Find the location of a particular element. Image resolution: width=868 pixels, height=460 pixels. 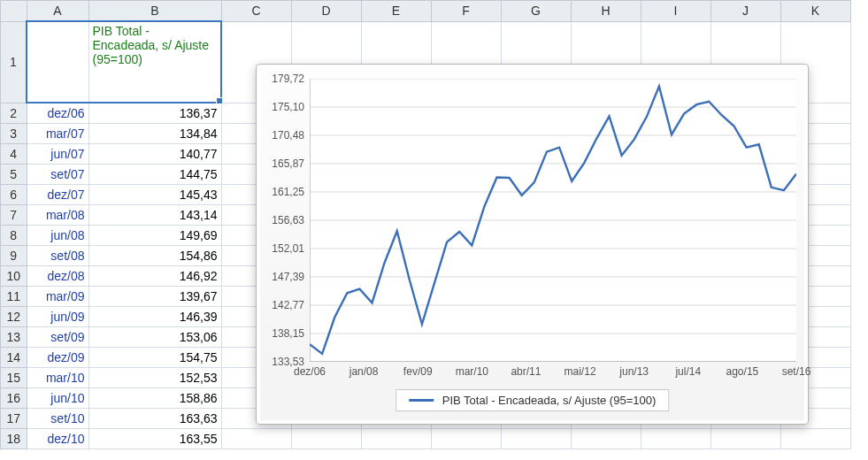

cell-value: 146,92 is located at coordinates (155, 276).